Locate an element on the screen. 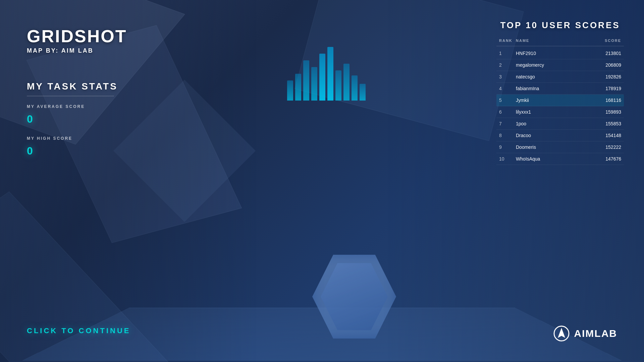  leaderboard-row-4: 4fabianmIna178919 is located at coordinates (560, 88).